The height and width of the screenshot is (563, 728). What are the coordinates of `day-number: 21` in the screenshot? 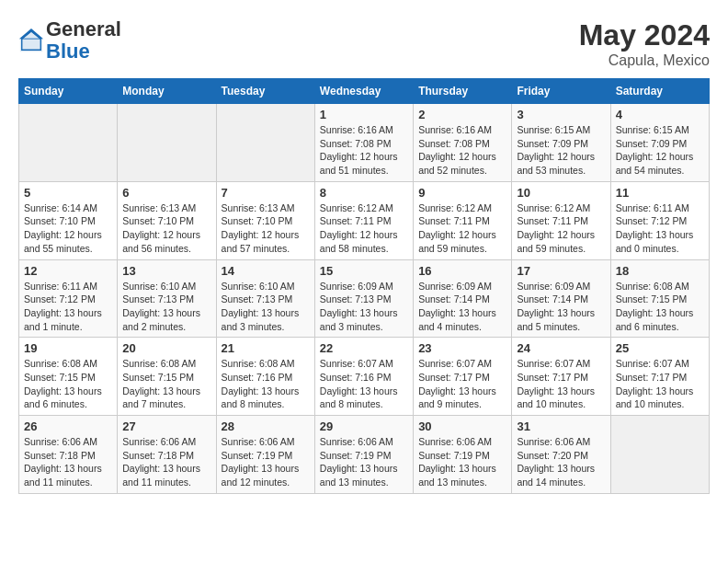 It's located at (266, 348).